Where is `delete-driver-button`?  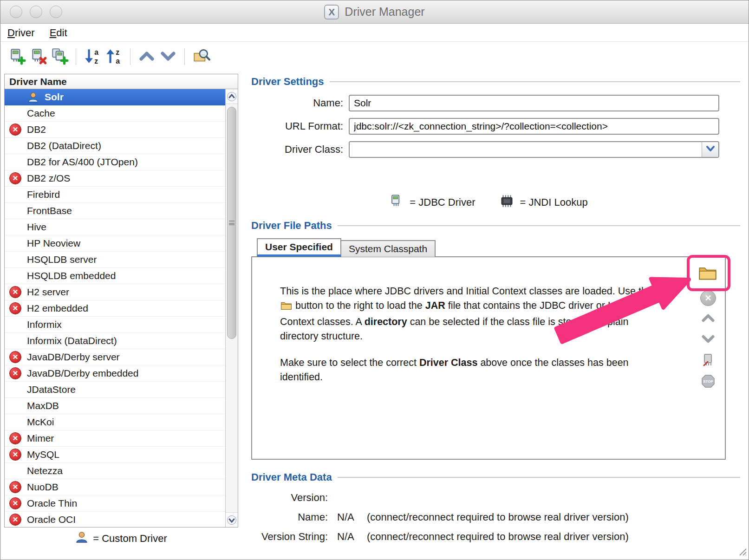
delete-driver-button is located at coordinates (38, 57).